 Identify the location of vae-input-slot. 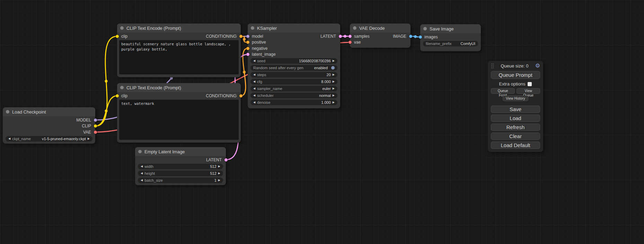
(350, 42).